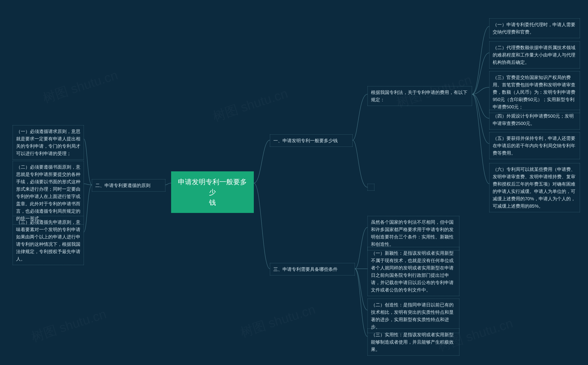  Describe the element at coordinates (533, 120) in the screenshot. I see `b1-item-4-text: （四）外观设计专利申请费500元；发明申请审查费2500元。` at that location.